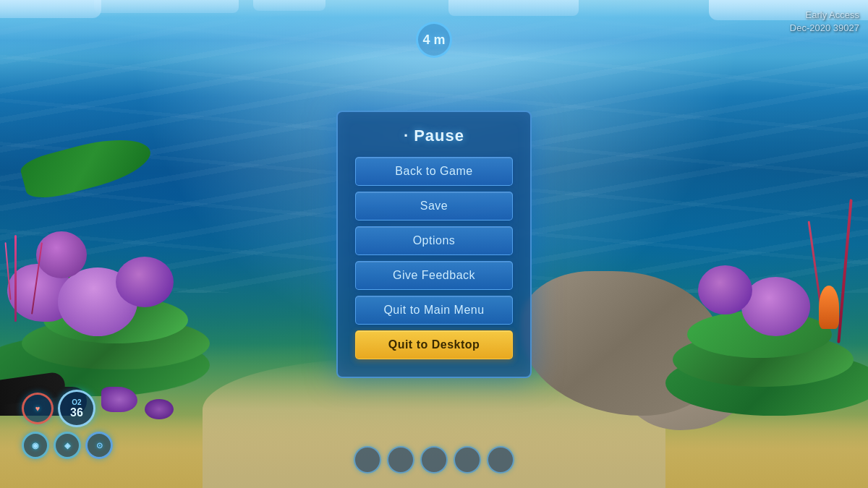  I want to click on options-button: Options, so click(434, 241).